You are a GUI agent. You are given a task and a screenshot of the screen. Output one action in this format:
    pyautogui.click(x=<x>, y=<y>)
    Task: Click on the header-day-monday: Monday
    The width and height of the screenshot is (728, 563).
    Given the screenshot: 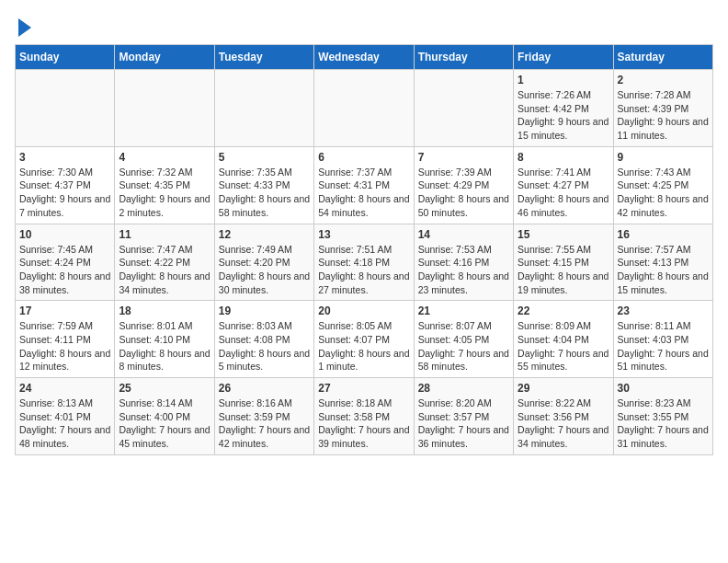 What is the action you would take?
    pyautogui.click(x=165, y=57)
    